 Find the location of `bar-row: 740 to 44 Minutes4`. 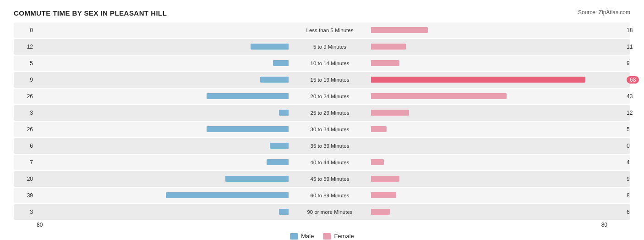

bar-row: 740 to 44 Minutes4 is located at coordinates (322, 162).